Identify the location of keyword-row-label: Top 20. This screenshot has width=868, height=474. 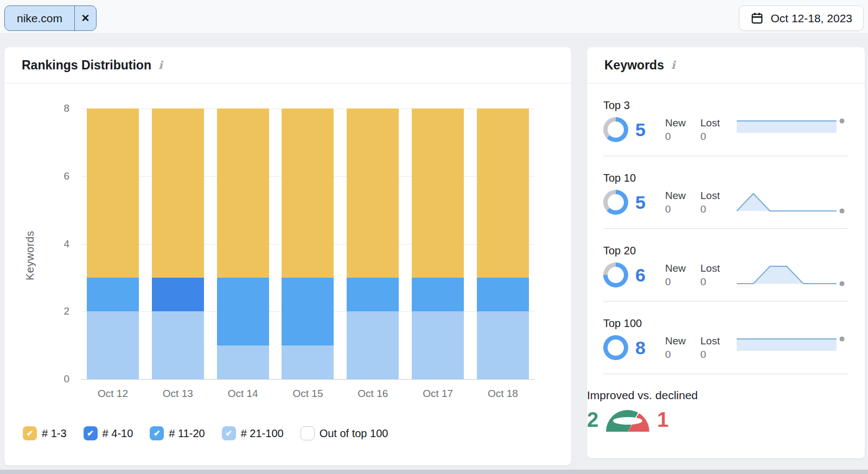
(725, 251).